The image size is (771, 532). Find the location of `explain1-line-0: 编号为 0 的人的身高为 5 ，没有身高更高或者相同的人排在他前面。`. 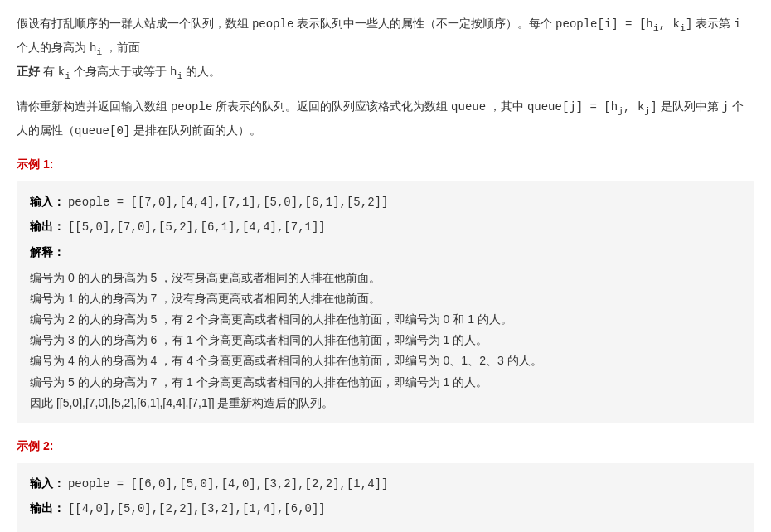

explain1-line-0: 编号为 0 的人的身高为 5 ，没有身高更高或者相同的人排在他前面。 is located at coordinates (386, 278).